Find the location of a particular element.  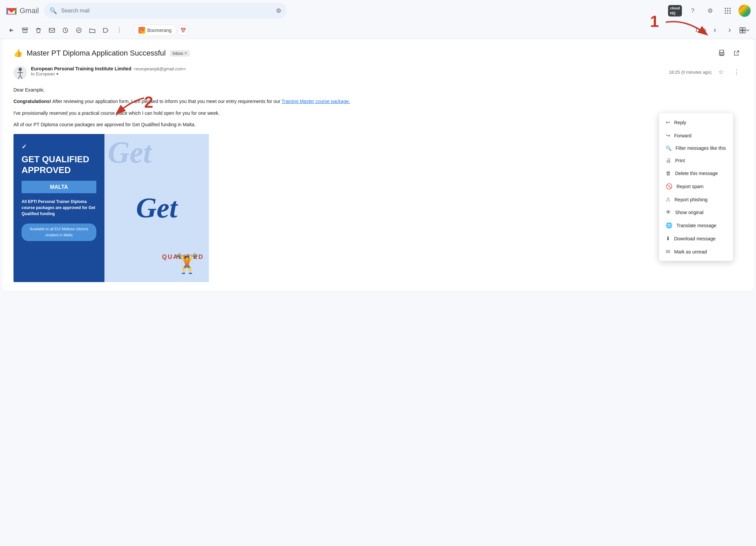

banner-right: Get Get QUALIFIED 🏋️ is located at coordinates (157, 208).